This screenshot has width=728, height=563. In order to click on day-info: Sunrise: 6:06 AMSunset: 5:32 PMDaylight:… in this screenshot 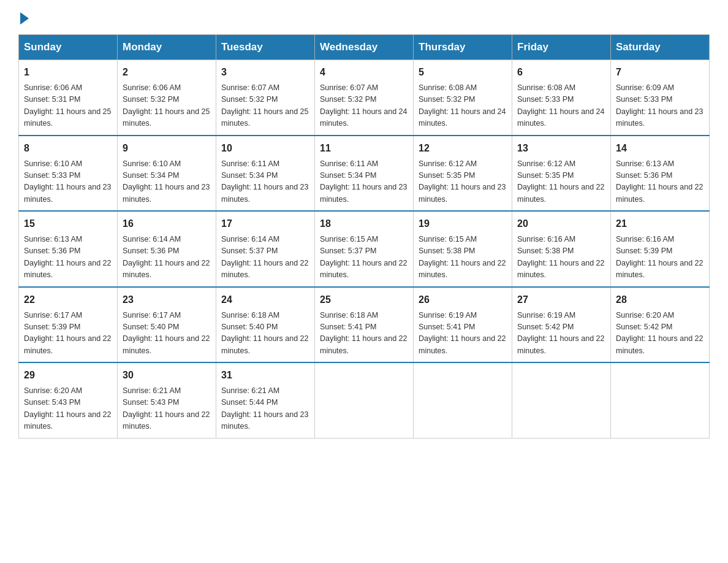, I will do `click(167, 106)`.